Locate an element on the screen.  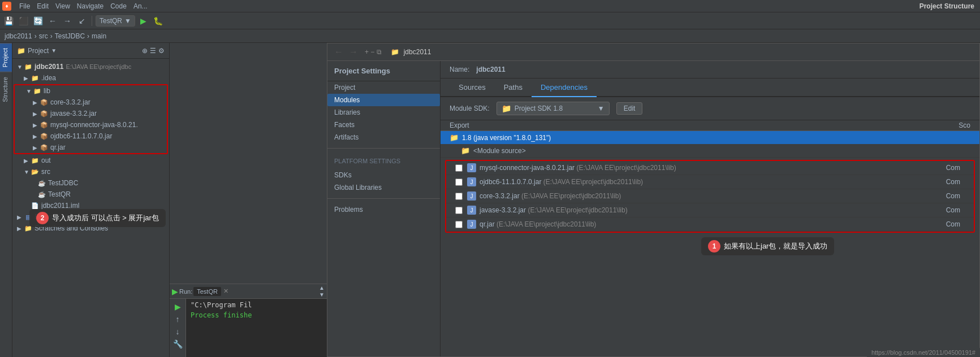
breadcrumb-testjdbc: TestJDBC is located at coordinates (70, 36).